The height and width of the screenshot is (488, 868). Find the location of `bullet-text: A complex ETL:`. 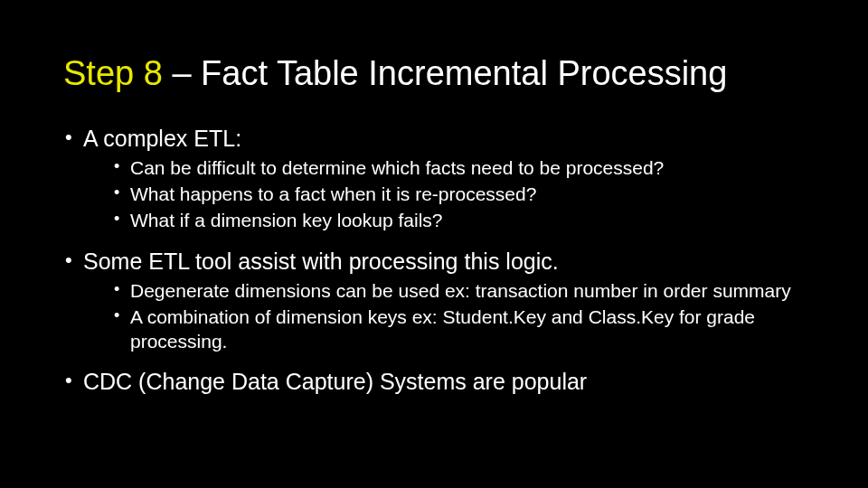

bullet-text: A complex ETL: is located at coordinates (163, 138).